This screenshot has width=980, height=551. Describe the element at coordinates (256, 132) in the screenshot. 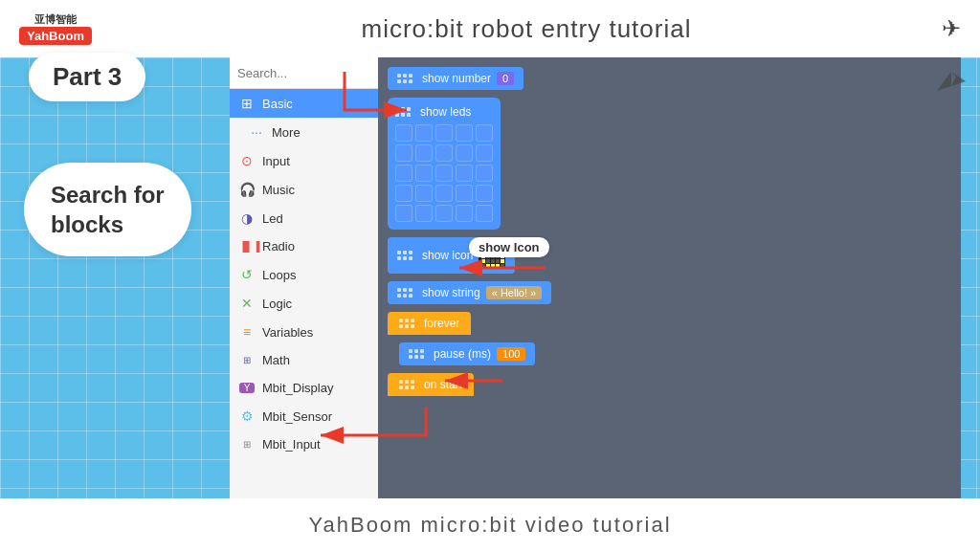

I see `more-icon: ···` at that location.